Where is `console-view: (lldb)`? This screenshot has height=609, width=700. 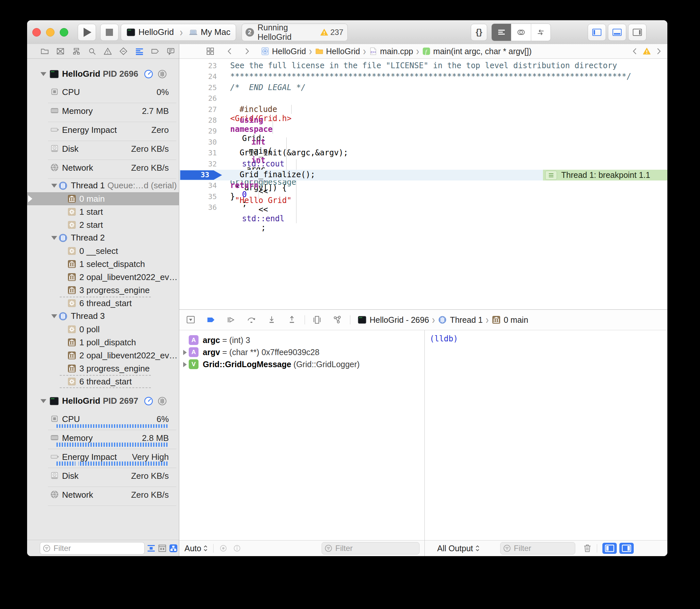
console-view: (lldb) is located at coordinates (546, 435).